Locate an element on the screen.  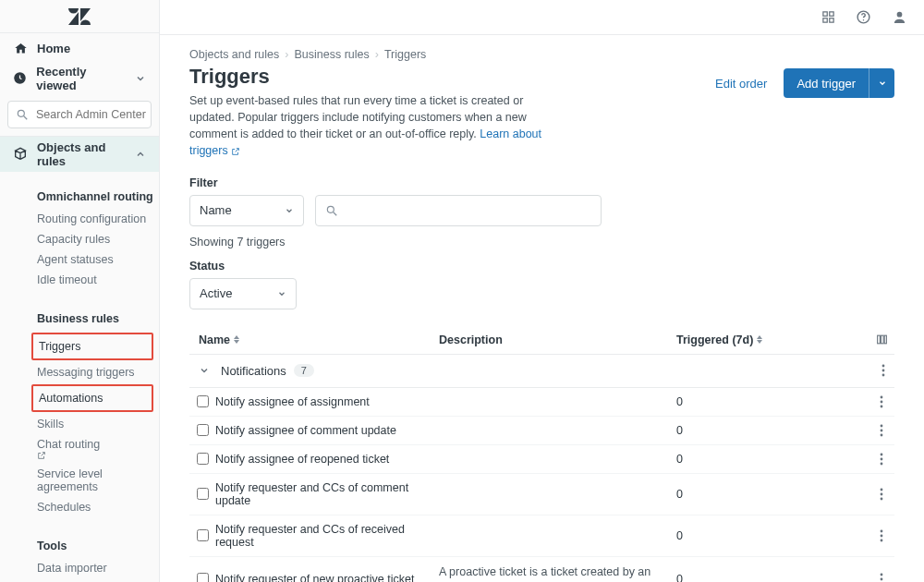
sidebar-item: Service level agreements is located at coordinates (86, 480).